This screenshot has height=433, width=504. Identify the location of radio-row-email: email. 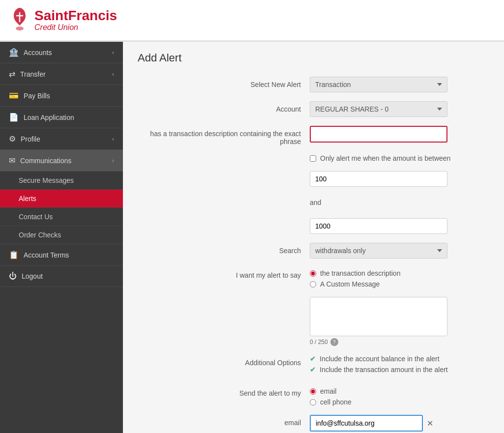
(399, 391).